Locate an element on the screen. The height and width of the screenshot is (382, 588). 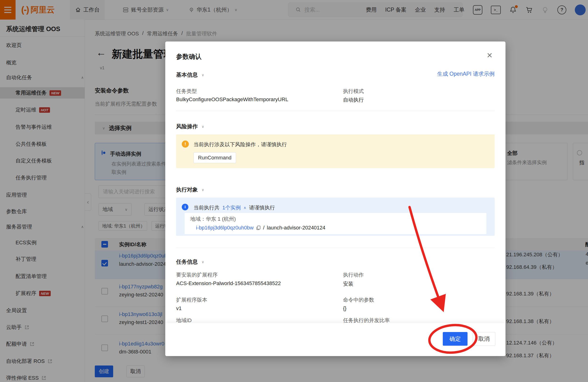
field-label: 执行动作 is located at coordinates (353, 275).